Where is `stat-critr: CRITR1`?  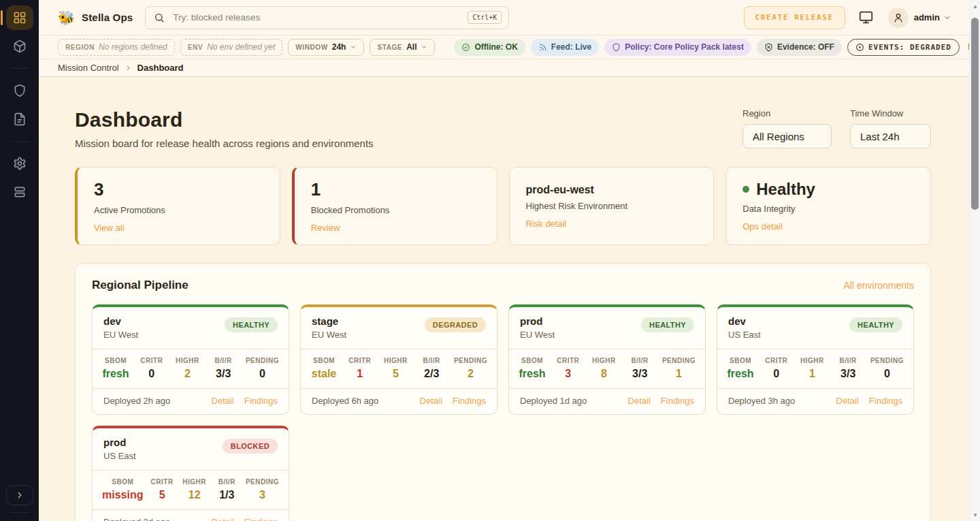 stat-critr: CRITR1 is located at coordinates (360, 368).